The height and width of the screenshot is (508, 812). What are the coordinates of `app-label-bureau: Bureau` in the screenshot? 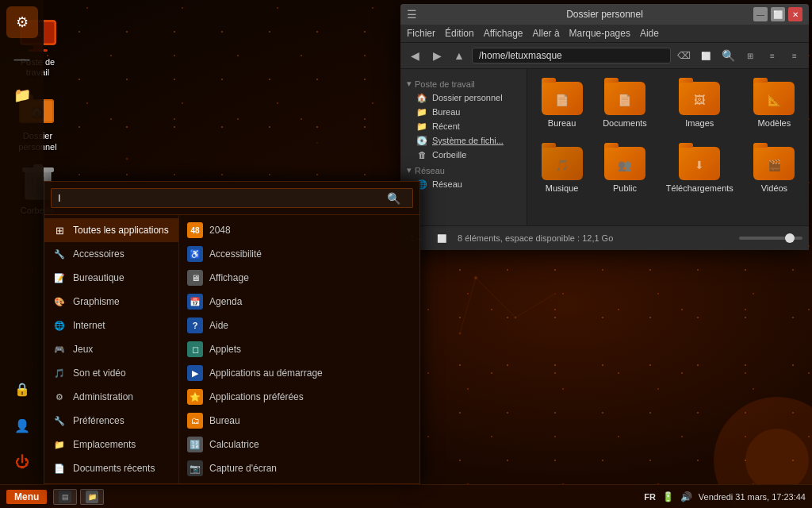 It's located at (225, 421).